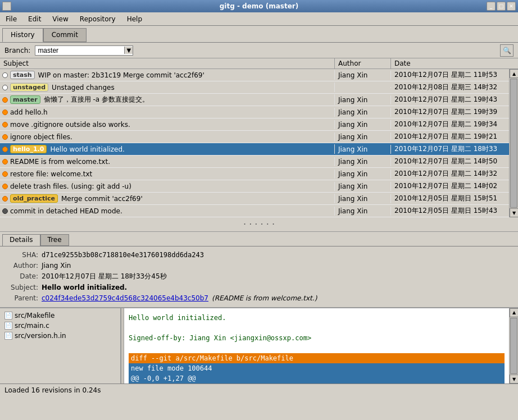 The width and height of the screenshot is (518, 420). I want to click on tab-details: Details, so click(21, 240).